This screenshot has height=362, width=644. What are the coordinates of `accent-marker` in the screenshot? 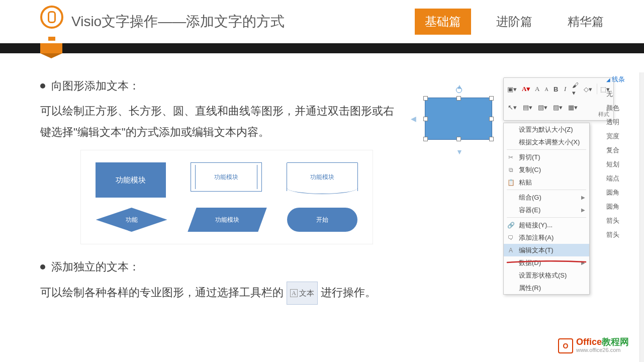 It's located at (51, 48).